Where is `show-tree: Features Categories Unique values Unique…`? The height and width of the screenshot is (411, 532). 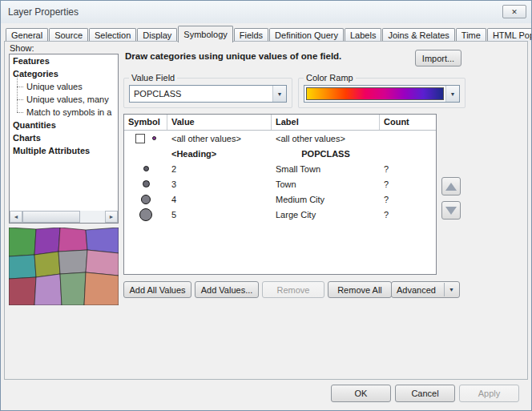 show-tree: Features Categories Unique values Unique… is located at coordinates (64, 139).